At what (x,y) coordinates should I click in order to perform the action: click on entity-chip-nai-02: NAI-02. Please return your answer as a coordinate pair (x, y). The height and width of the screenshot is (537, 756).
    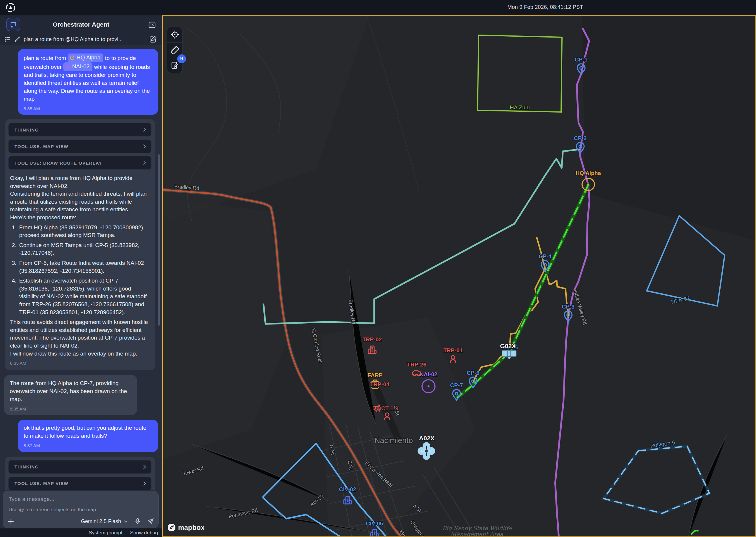
    Looking at the image, I should click on (78, 67).